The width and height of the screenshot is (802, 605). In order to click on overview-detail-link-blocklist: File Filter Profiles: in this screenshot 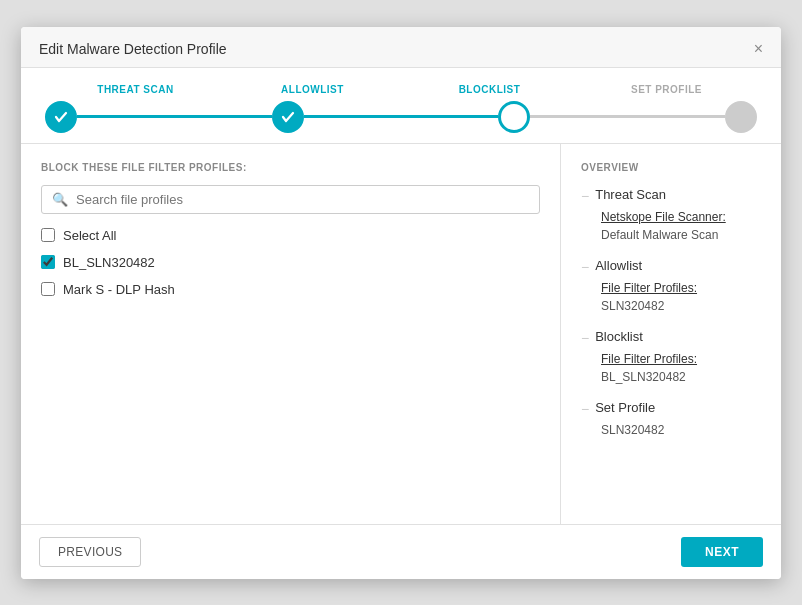, I will do `click(681, 359)`.